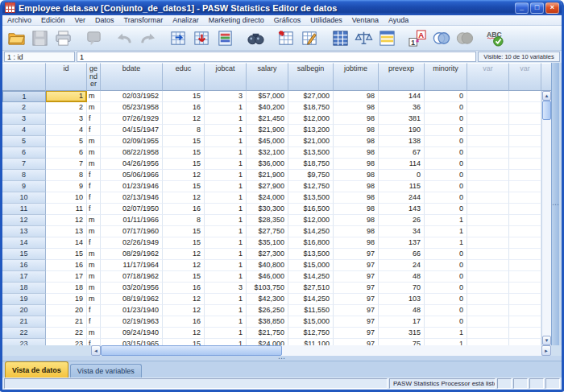 Image resolution: width=564 pixels, height=392 pixels. What do you see at coordinates (24, 277) in the screenshot?
I see `row-header: 17` at bounding box center [24, 277].